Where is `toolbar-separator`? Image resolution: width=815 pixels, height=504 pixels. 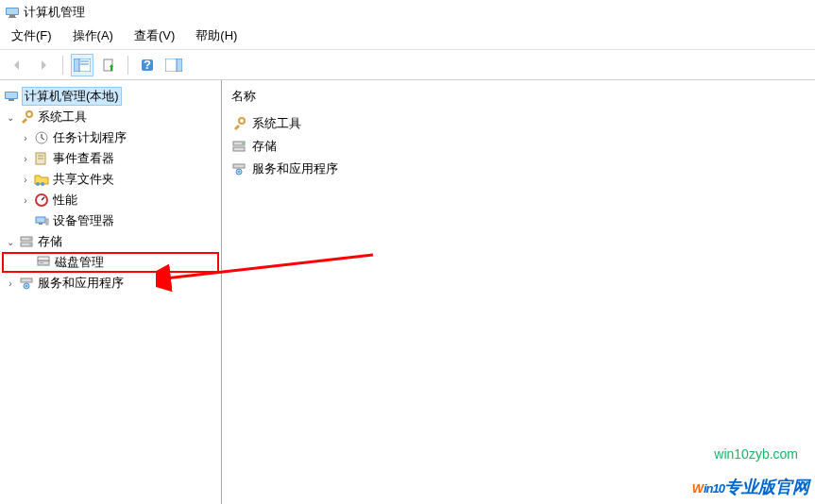 toolbar-separator is located at coordinates (62, 65).